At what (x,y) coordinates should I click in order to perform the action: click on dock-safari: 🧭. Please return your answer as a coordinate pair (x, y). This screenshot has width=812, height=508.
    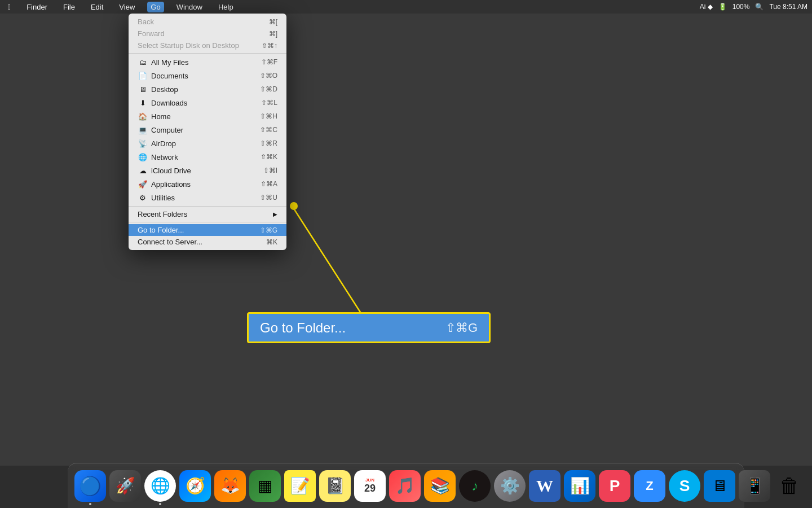
    Looking at the image, I should click on (195, 486).